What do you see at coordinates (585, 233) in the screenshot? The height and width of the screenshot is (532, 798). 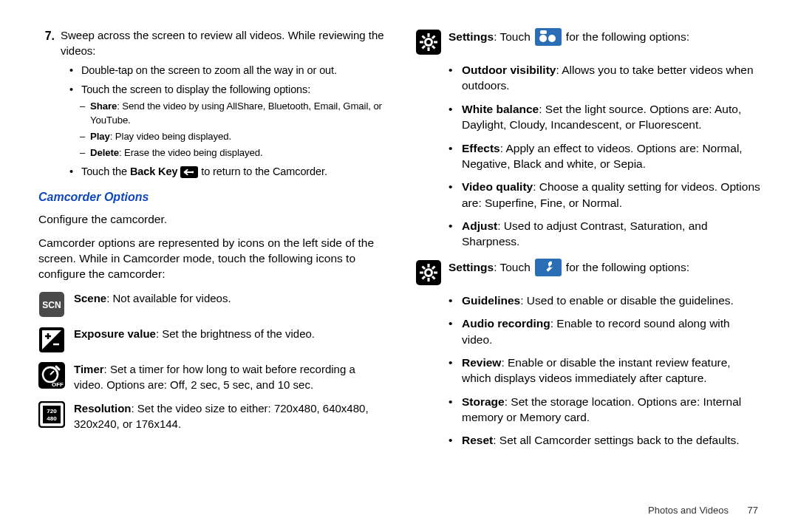 I see `bullet-rest: : Used to adjust Contrast, Saturation, a…` at bounding box center [585, 233].